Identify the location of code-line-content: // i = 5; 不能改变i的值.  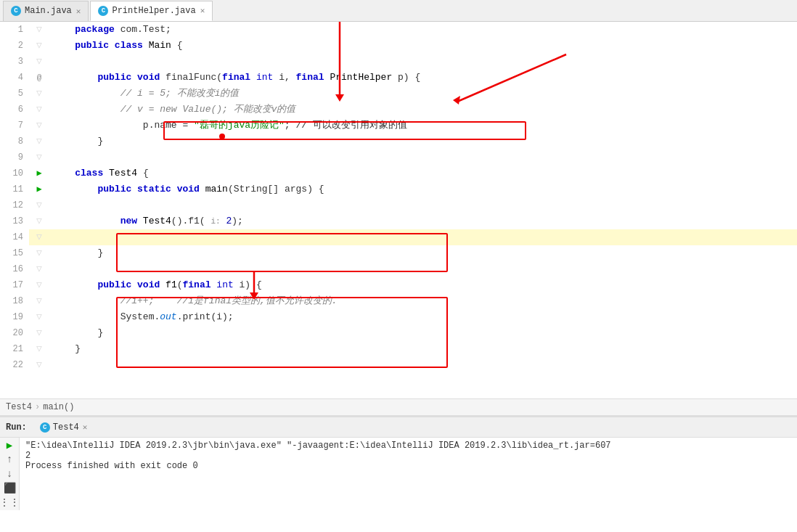
(423, 94).